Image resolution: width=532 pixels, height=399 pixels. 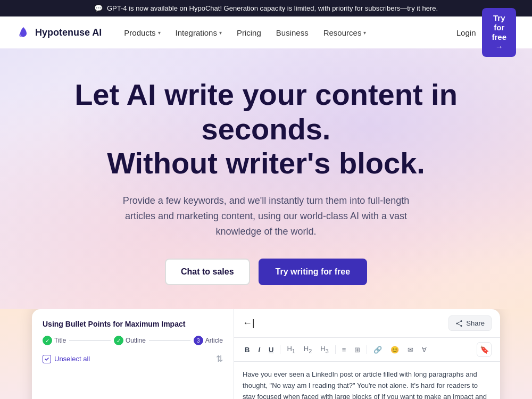 I want to click on chat-to-sales-button: Chat to sales, so click(x=207, y=272).